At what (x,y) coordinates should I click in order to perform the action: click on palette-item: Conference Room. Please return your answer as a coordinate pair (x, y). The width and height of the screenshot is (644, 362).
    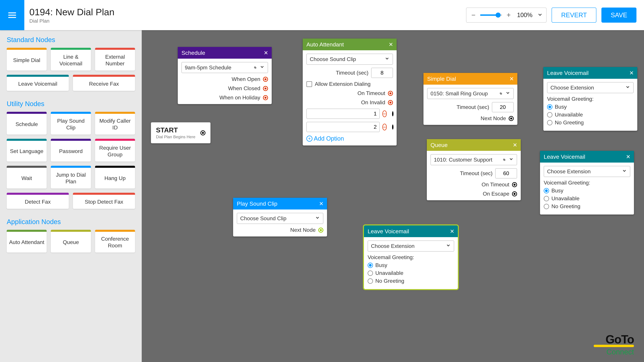
    Looking at the image, I should click on (115, 241).